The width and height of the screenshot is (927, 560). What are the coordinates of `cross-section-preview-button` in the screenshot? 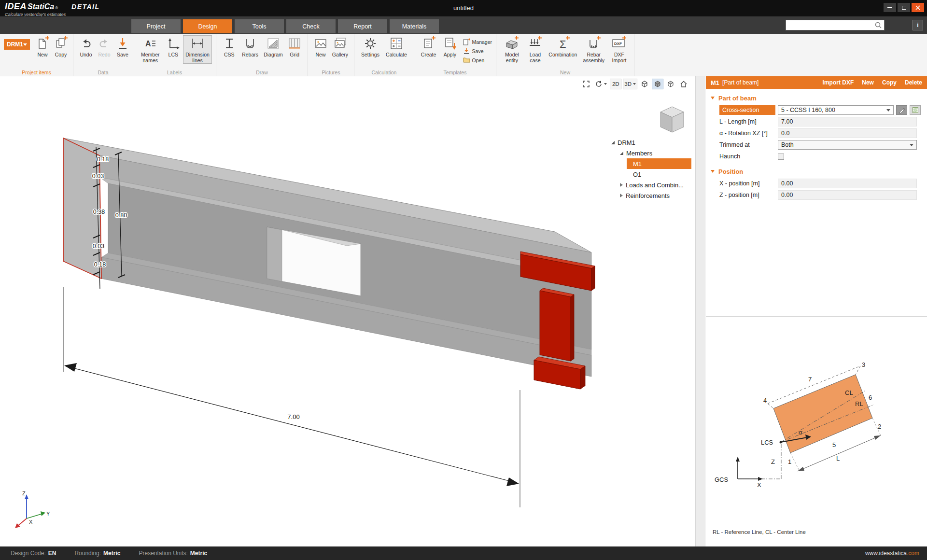 It's located at (915, 110).